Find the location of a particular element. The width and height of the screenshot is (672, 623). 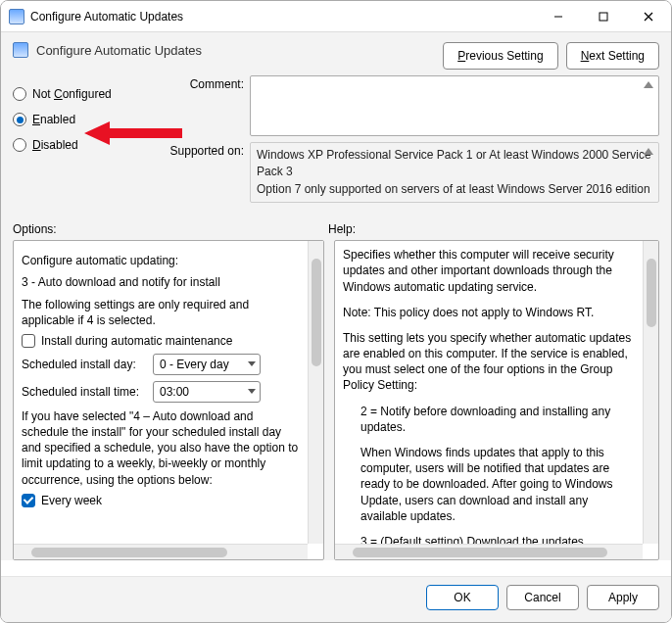

chk-maintenance: Install during automatic maintenance is located at coordinates (161, 341).